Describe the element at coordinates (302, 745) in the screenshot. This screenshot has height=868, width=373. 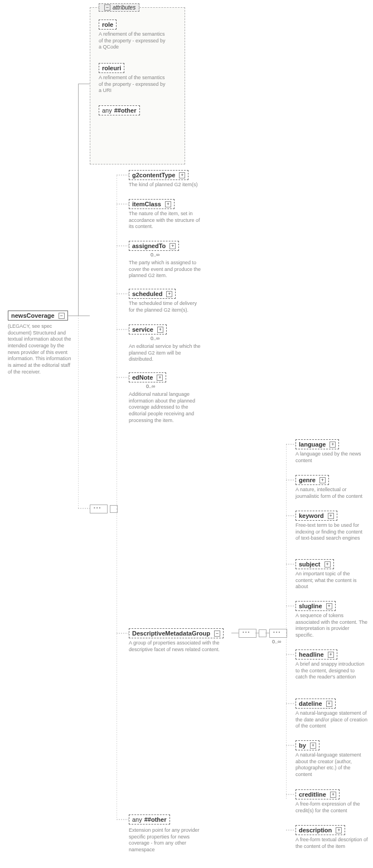
I see `element-label: by` at that location.